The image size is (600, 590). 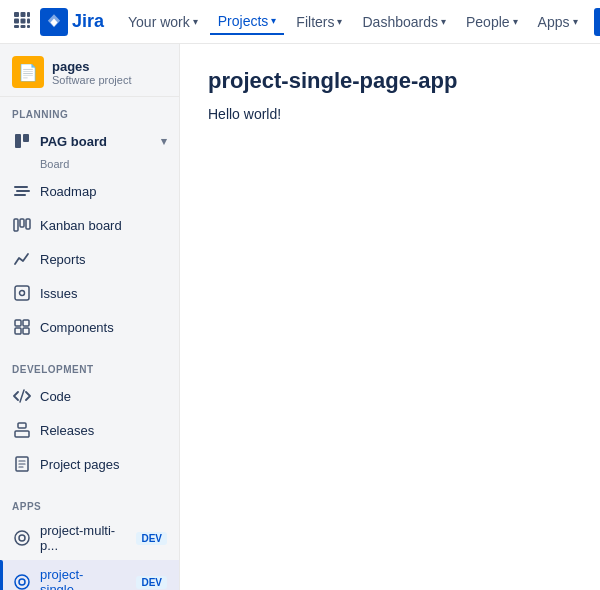 What do you see at coordinates (104, 430) in the screenshot?
I see `releases-label: Releases` at bounding box center [104, 430].